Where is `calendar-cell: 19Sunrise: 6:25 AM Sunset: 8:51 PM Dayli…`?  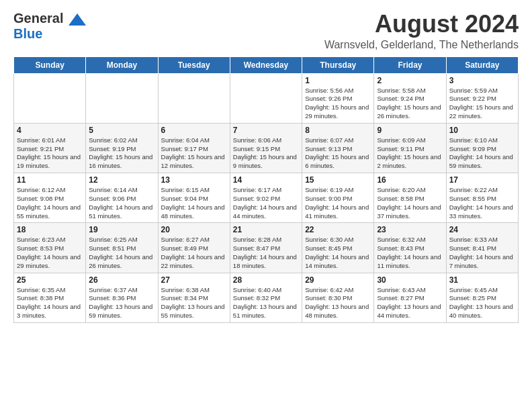
calendar-cell: 19Sunrise: 6:25 AM Sunset: 8:51 PM Dayli… is located at coordinates (122, 248).